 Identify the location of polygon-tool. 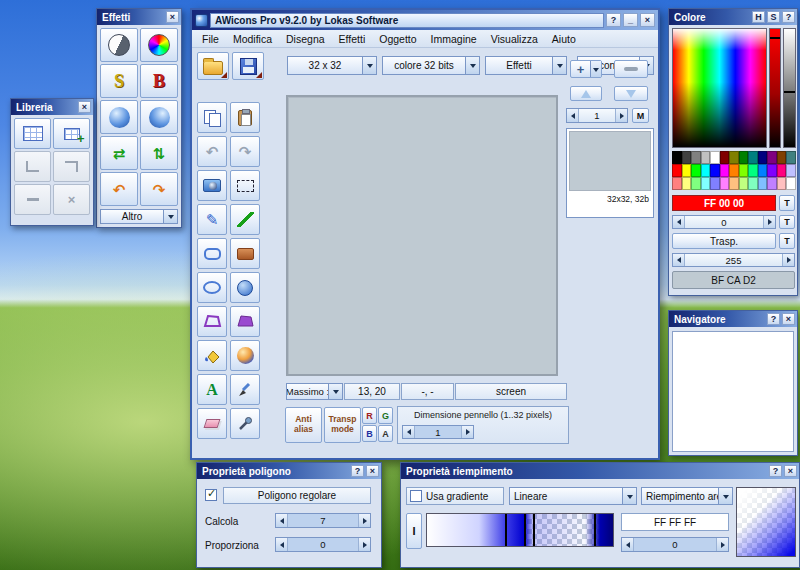
(212, 322).